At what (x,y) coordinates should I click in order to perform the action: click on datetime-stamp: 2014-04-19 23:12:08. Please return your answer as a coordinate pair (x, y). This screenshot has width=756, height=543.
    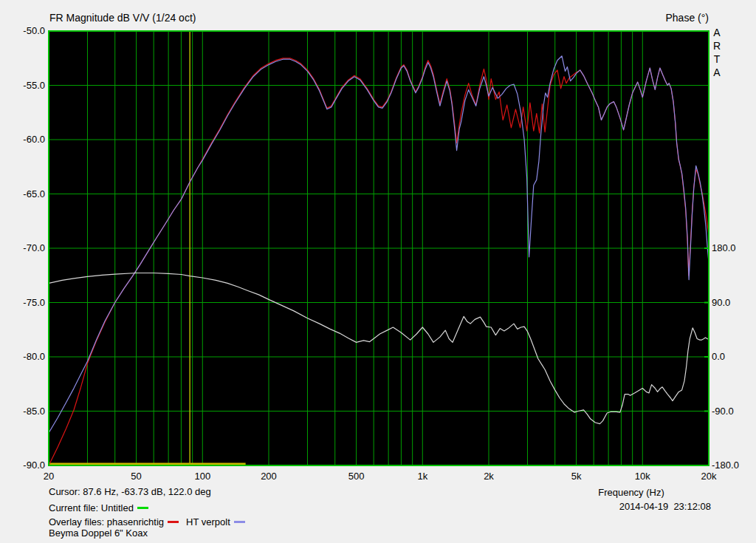
    Looking at the image, I should click on (647, 507).